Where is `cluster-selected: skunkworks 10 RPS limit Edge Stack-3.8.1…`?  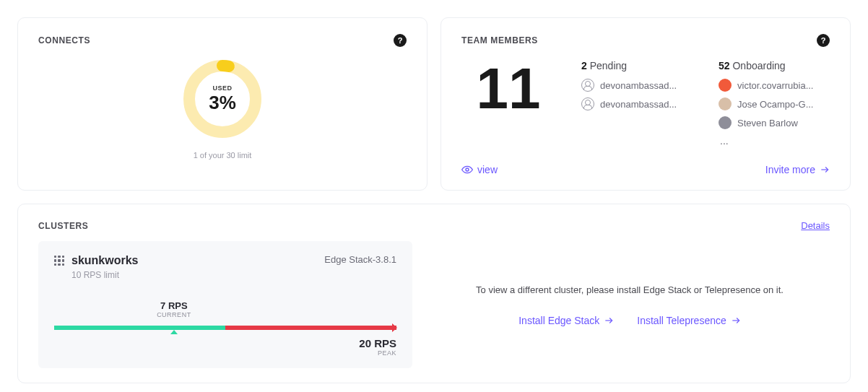
cluster-selected: skunkworks 10 RPS limit Edge Stack-3.8.1… is located at coordinates (225, 305).